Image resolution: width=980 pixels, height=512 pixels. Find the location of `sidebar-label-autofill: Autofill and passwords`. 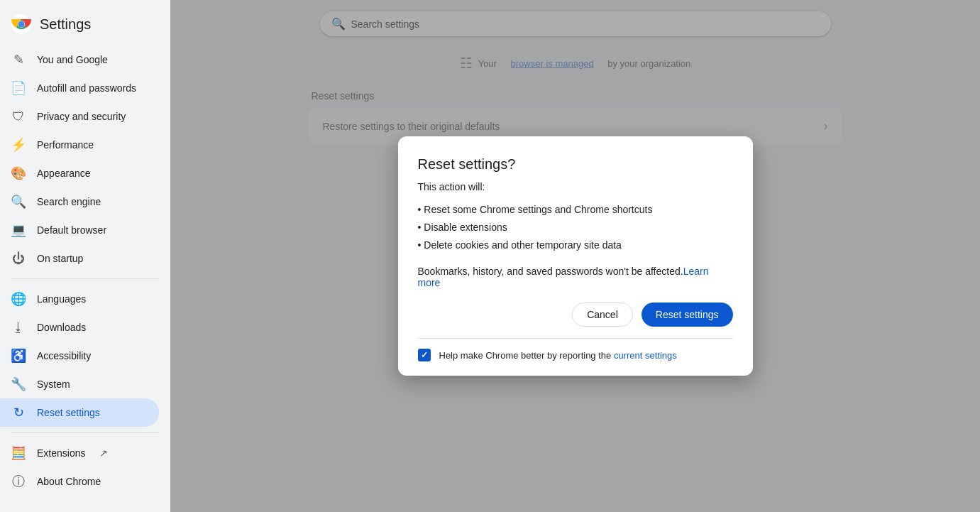

sidebar-label-autofill: Autofill and passwords is located at coordinates (87, 88).